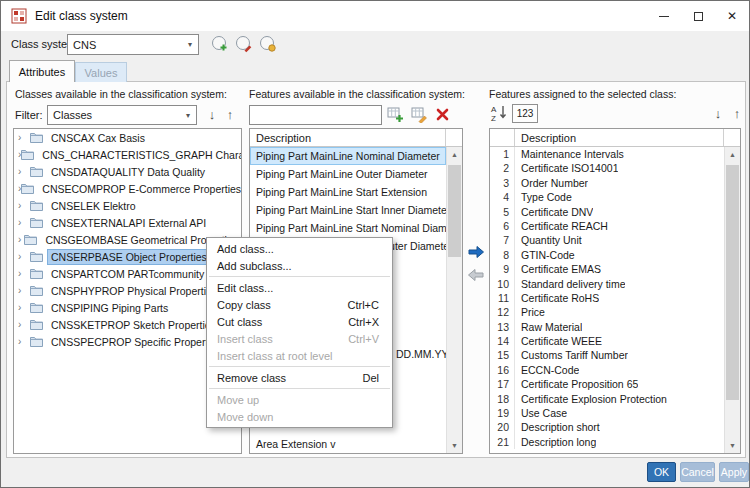 Image resolution: width=750 pixels, height=488 pixels. Describe the element at coordinates (607, 284) in the screenshot. I see `table-row: 10Standard delivery time` at that location.